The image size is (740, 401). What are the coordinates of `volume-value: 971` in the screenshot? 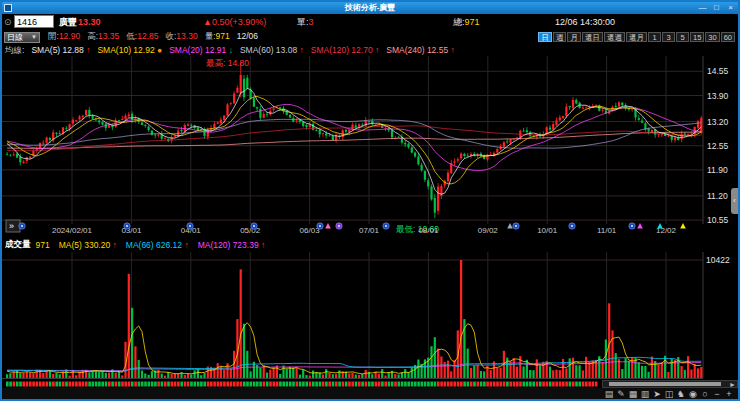 It's located at (43, 245).